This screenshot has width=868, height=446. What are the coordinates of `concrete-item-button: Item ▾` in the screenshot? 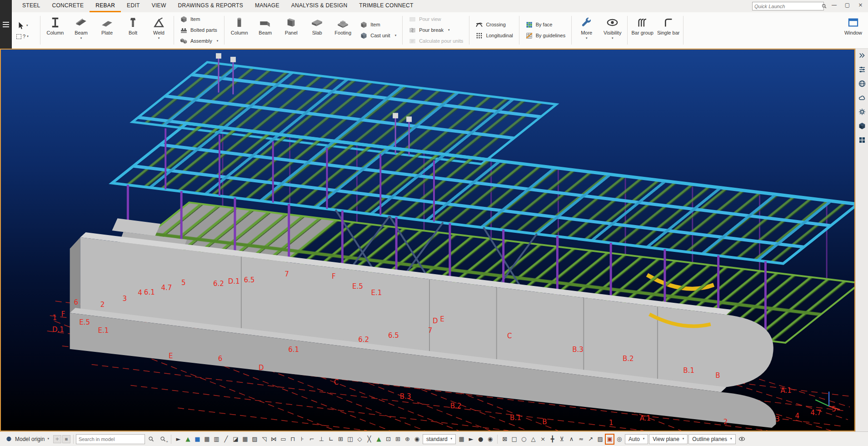 It's located at (378, 25).